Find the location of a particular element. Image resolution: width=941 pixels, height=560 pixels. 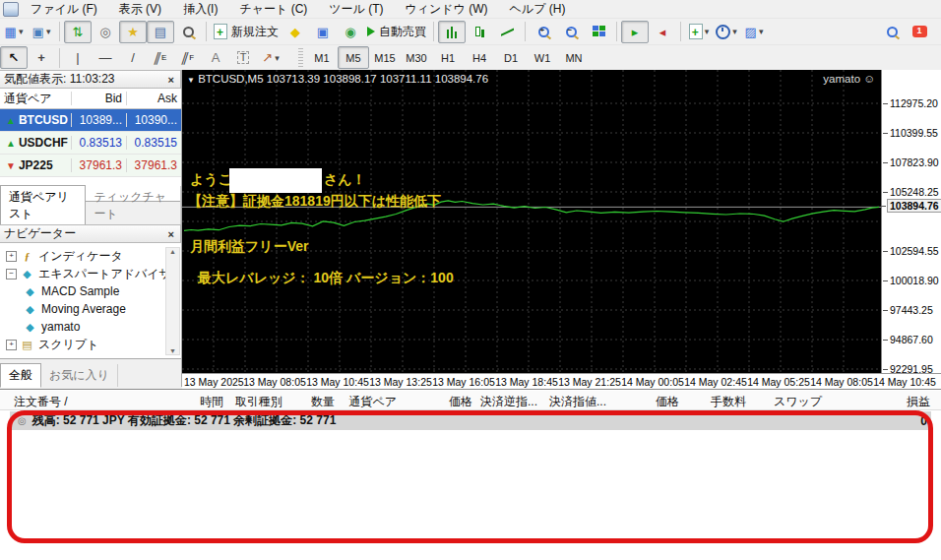

signals-button: ◉ is located at coordinates (350, 31).